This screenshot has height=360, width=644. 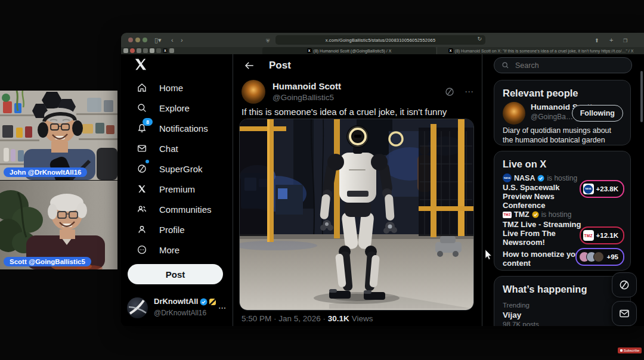 What do you see at coordinates (138, 40) in the screenshot?
I see `window-minimize-button` at bounding box center [138, 40].